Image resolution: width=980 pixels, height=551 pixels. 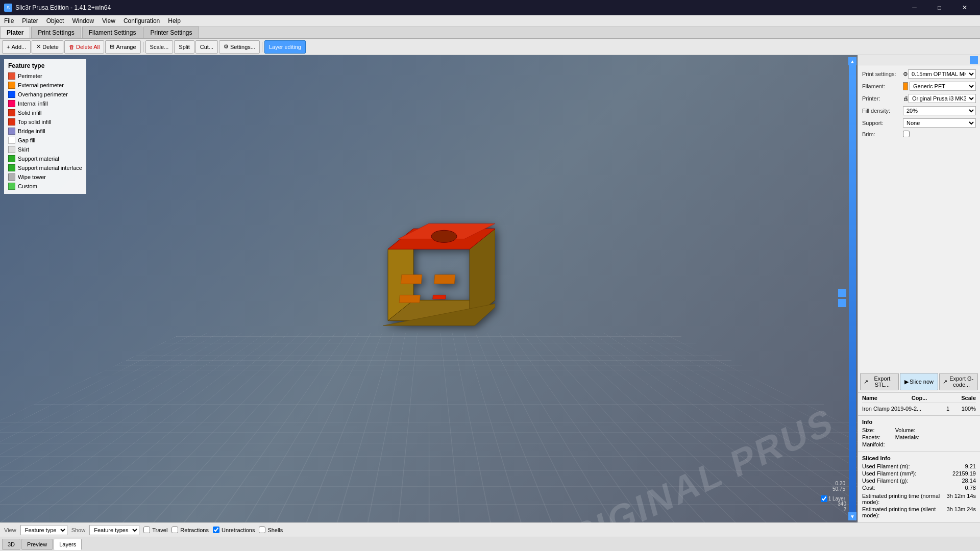 What do you see at coordinates (37, 544) in the screenshot?
I see `bottom-tab-preview: Preview` at bounding box center [37, 544].